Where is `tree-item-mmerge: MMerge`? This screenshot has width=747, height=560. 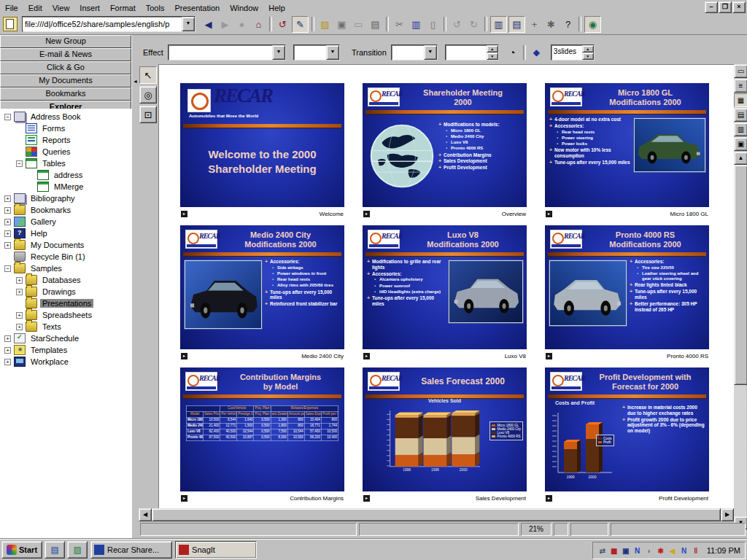
tree-item-mmerge: MMerge is located at coordinates (66, 187).